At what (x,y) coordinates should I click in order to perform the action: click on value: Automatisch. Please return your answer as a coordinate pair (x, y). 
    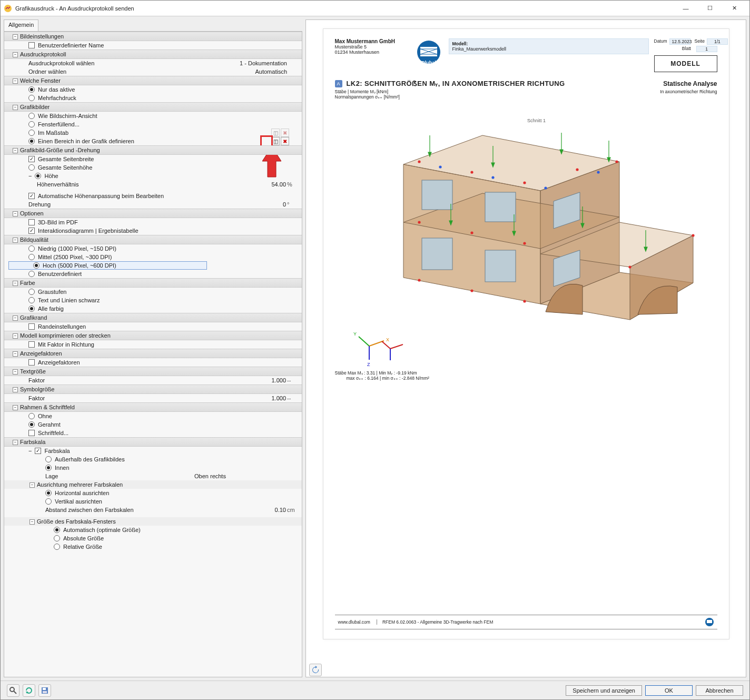
    Looking at the image, I should click on (247, 72).